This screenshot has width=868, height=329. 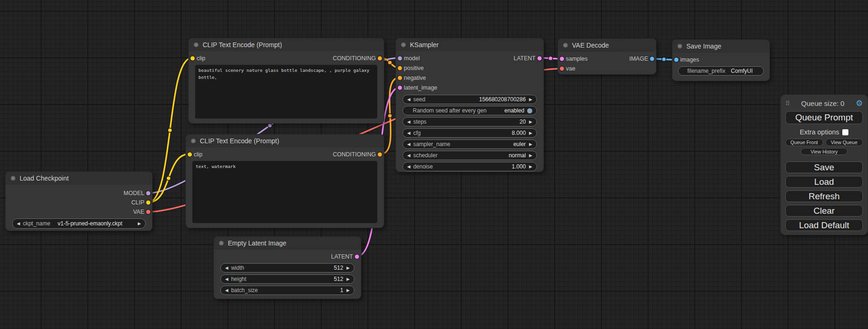 I want to click on input-slot-positive, so click(x=400, y=68).